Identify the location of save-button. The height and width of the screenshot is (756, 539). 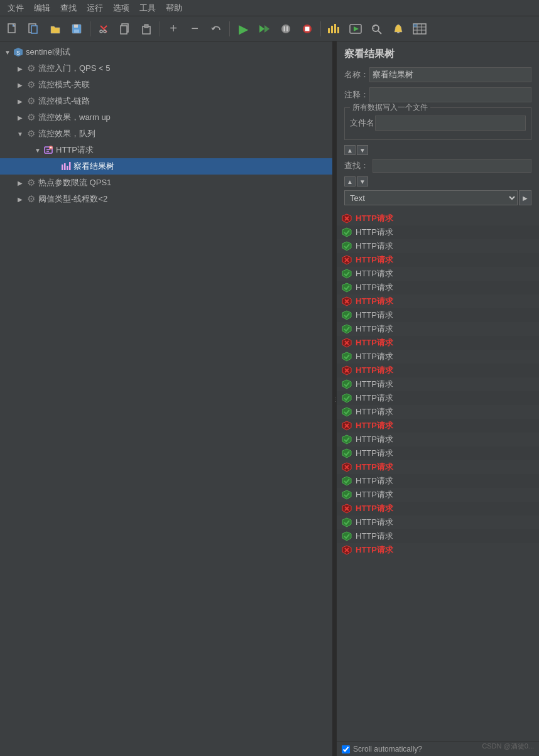
(77, 29).